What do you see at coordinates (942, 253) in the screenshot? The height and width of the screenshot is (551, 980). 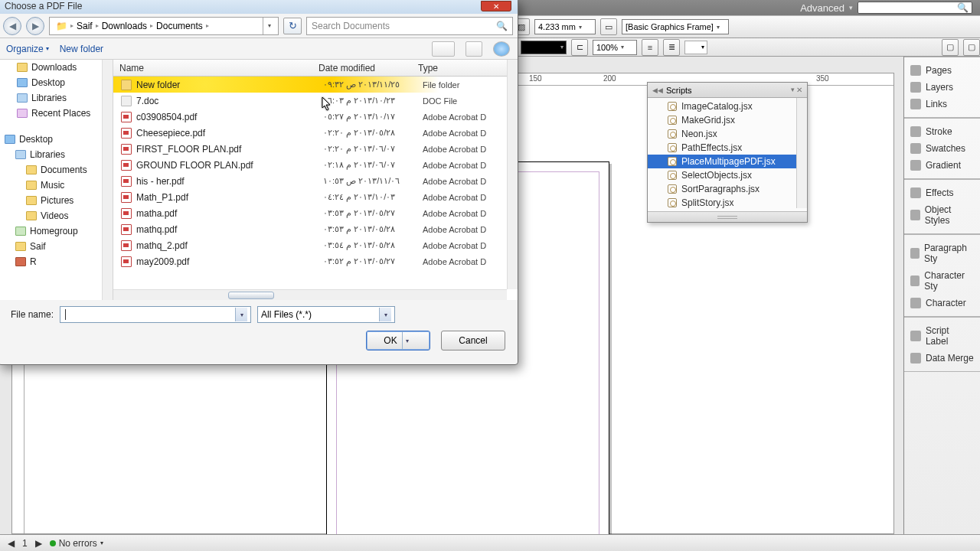 I see `panel-paragraph-sty: Paragraph Sty` at bounding box center [942, 253].